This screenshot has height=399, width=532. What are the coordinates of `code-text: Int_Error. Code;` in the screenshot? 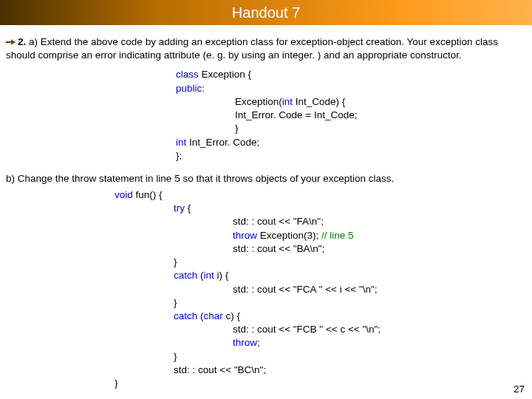 It's located at (223, 142).